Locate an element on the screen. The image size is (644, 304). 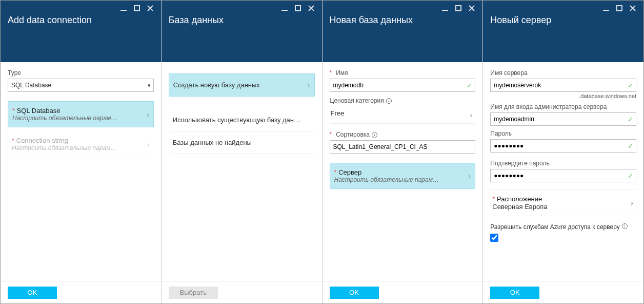
no-db-found-note: Базы данных не найдены is located at coordinates (242, 143).